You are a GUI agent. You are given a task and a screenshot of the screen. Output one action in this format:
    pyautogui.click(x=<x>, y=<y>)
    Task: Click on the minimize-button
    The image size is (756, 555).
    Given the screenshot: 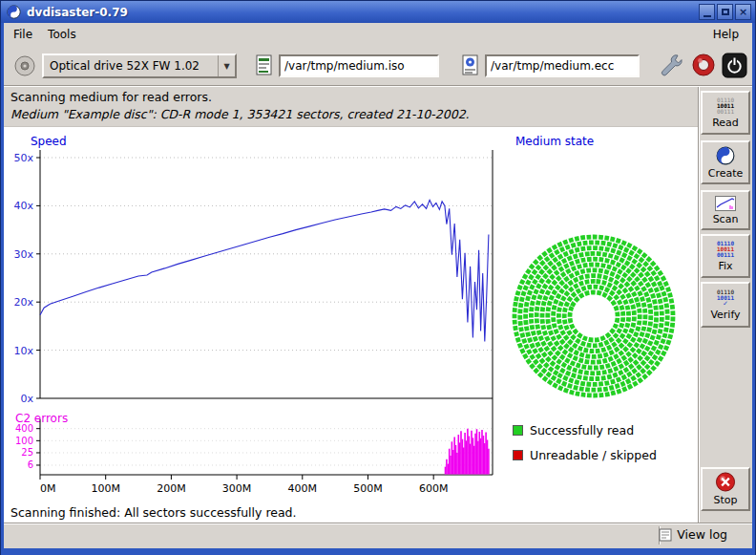 What is the action you would take?
    pyautogui.click(x=706, y=11)
    